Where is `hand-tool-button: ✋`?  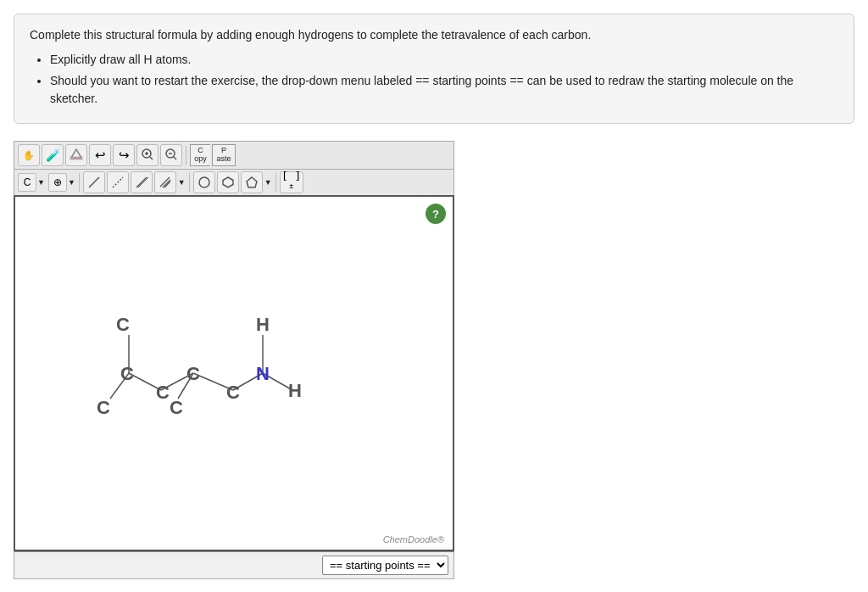
hand-tool-button: ✋ is located at coordinates (29, 155).